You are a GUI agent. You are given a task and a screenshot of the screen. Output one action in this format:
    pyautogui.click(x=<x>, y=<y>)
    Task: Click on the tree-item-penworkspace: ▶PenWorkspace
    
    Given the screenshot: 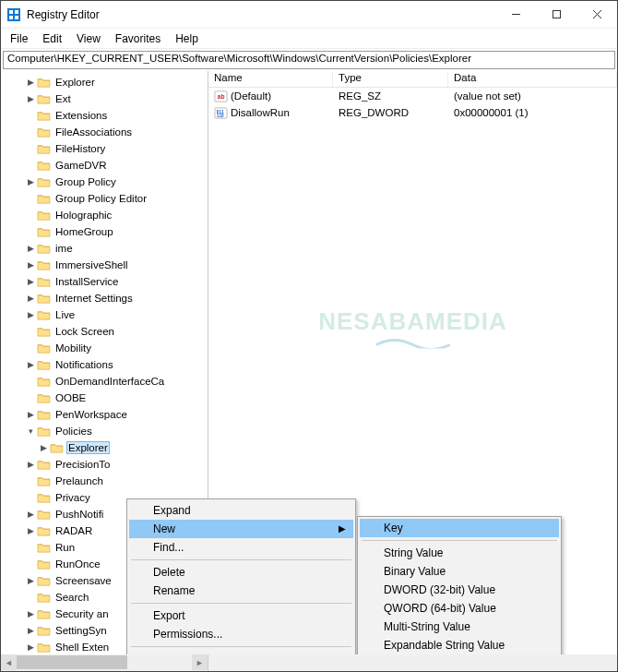 What is the action you would take?
    pyautogui.click(x=113, y=414)
    